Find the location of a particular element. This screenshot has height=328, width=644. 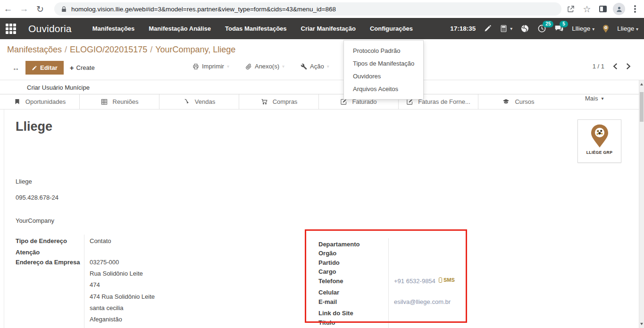

browser-actions: ☆ is located at coordinates (603, 9).